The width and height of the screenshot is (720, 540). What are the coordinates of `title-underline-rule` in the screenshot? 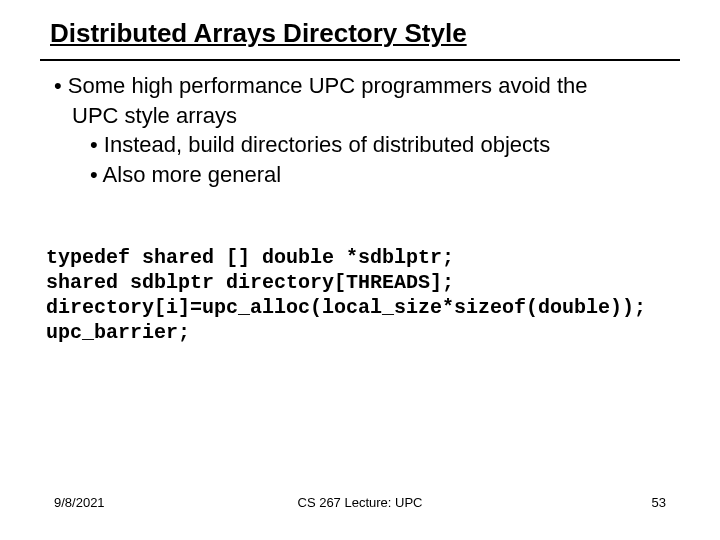 It's located at (360, 60).